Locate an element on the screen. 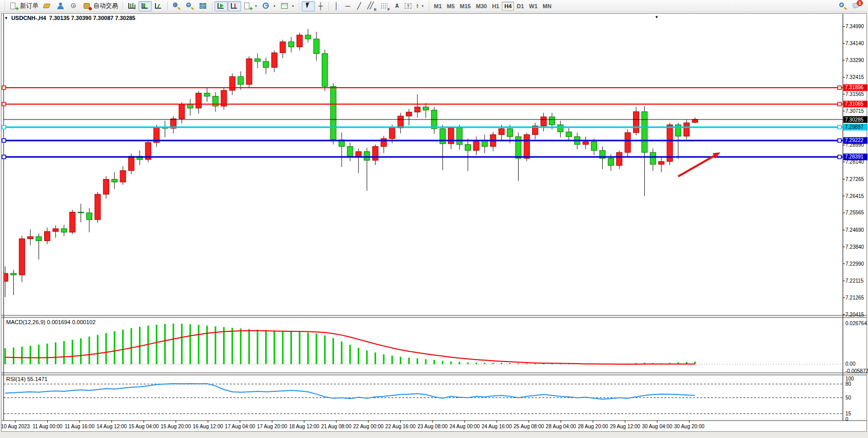 The width and height of the screenshot is (868, 438). price-badge-label: 7.31065 is located at coordinates (855, 104).